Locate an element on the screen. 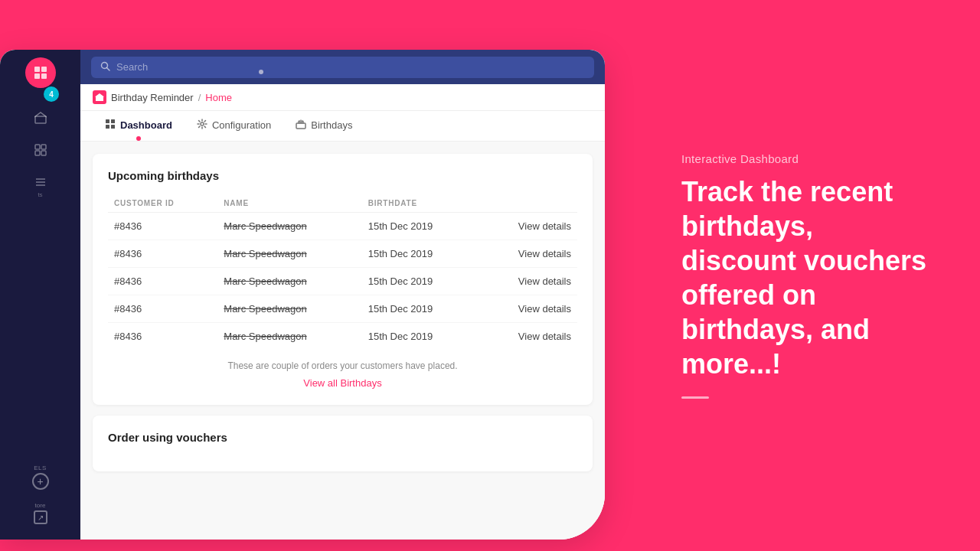 This screenshot has width=980, height=551. col-name: NAME is located at coordinates (289, 204).